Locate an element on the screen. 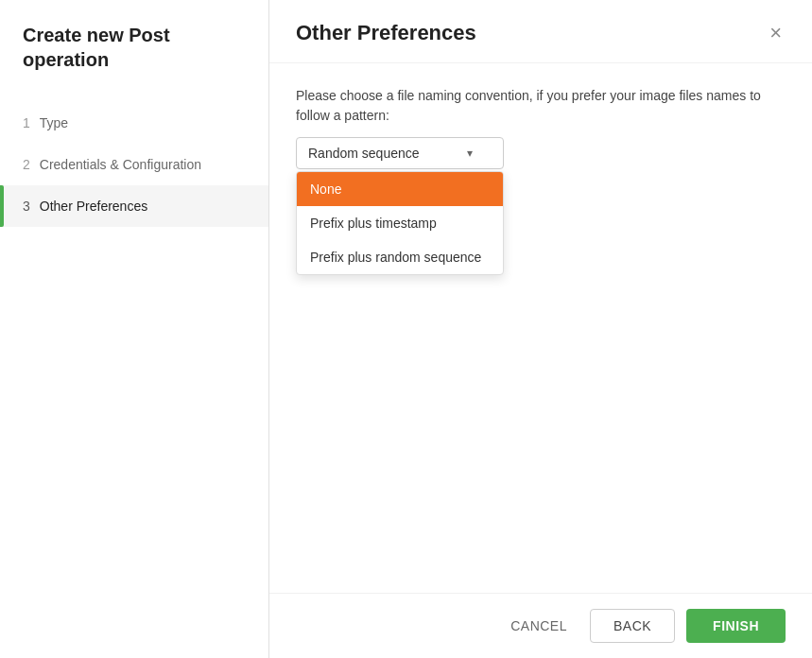 This screenshot has width=812, height=658. panel-header: Other Preferences × is located at coordinates (541, 32).